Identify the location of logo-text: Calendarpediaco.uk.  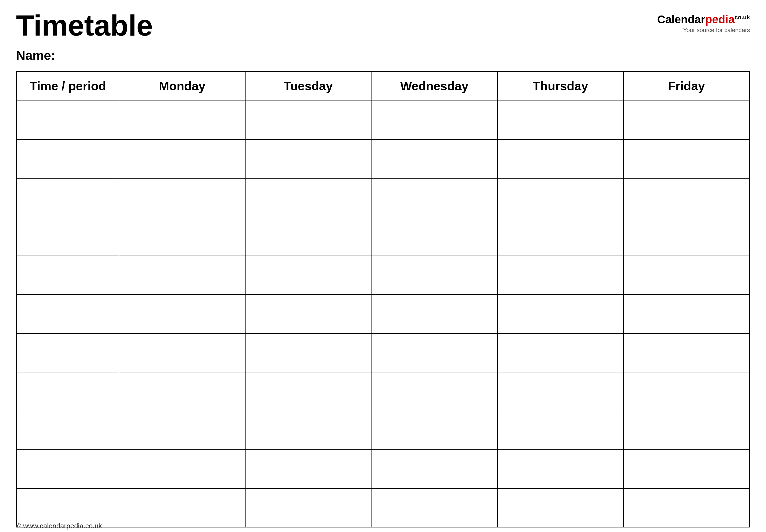
(704, 19).